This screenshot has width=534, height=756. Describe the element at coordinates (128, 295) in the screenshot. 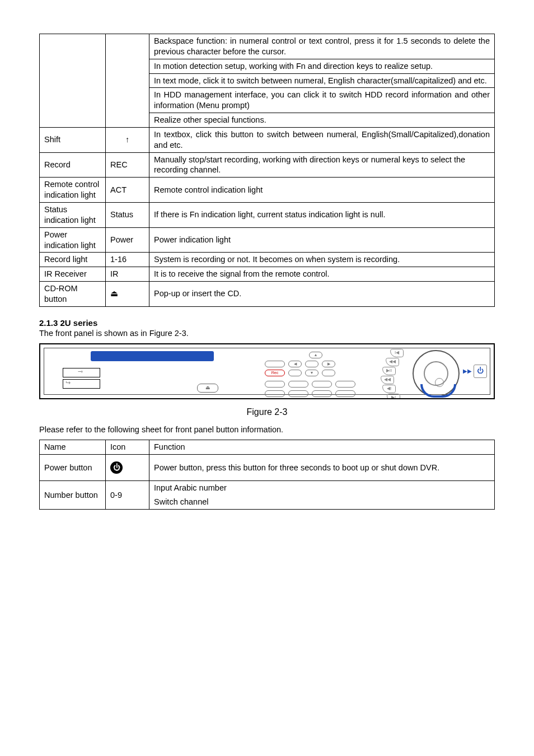

I see `eject-icon: ⏏` at that location.